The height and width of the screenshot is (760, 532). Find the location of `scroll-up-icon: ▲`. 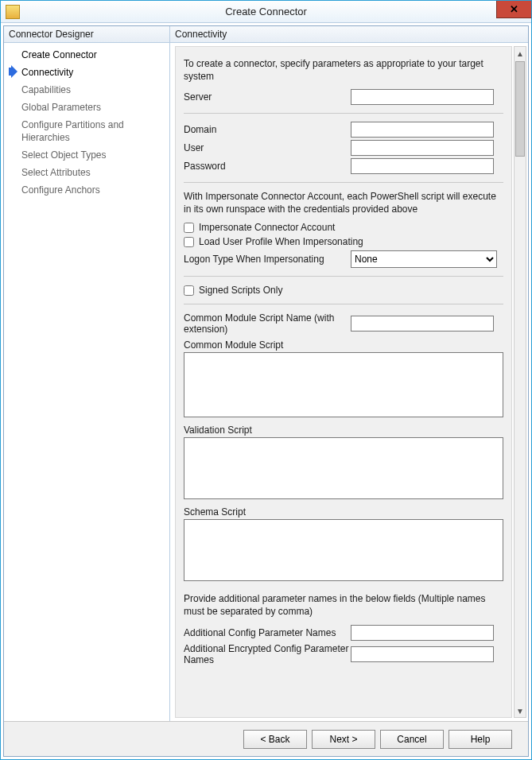

scroll-up-icon: ▲ is located at coordinates (520, 53).